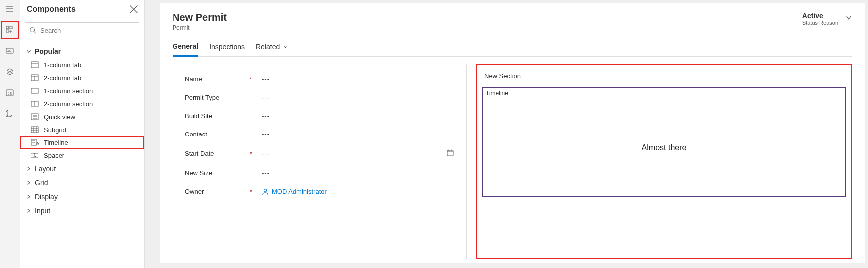  I want to click on component-spacer: Spacer, so click(82, 155).